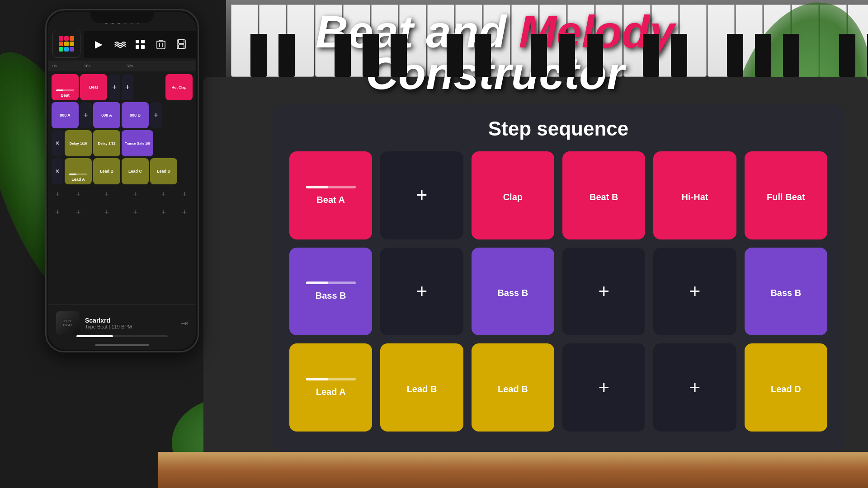 This screenshot has width=868, height=488. What do you see at coordinates (694, 388) in the screenshot?
I see `step-cell-plus-6: +` at bounding box center [694, 388].